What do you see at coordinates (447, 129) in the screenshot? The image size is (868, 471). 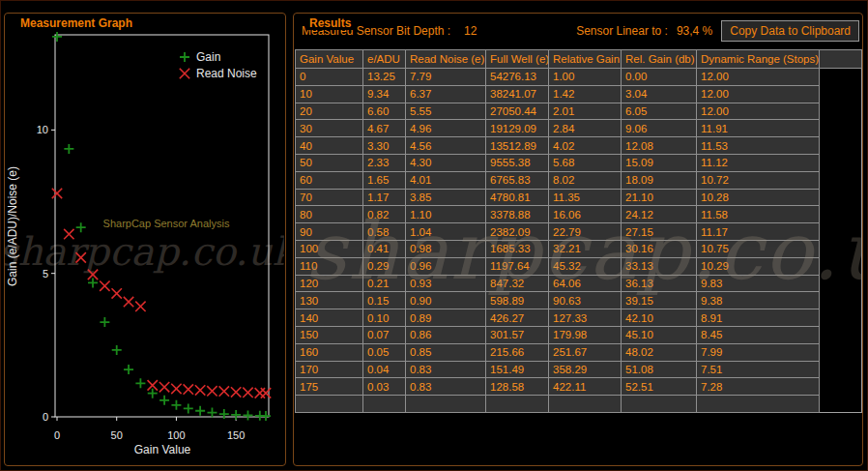 I see `table-cell: 4.96` at bounding box center [447, 129].